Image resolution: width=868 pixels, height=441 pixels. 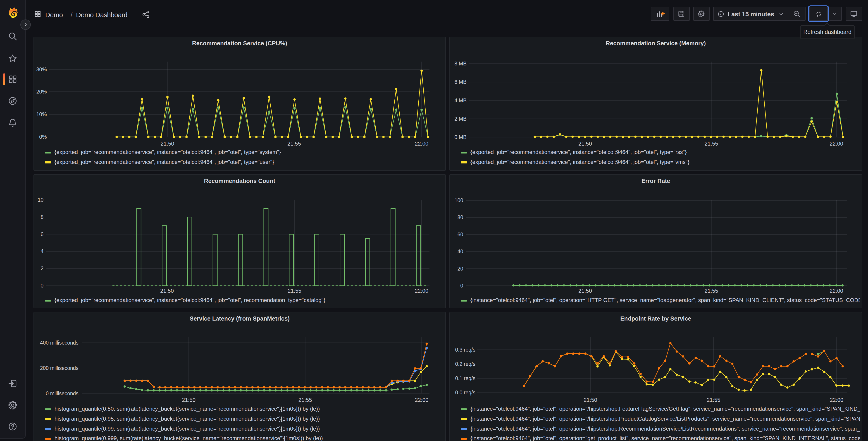 I want to click on svg-text: 80, so click(x=460, y=217).